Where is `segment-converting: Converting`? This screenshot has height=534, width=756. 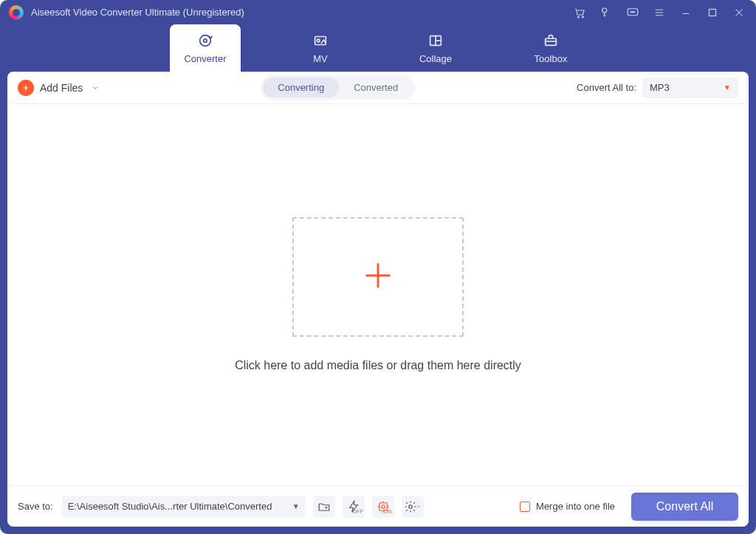 segment-converting: Converting is located at coordinates (301, 87).